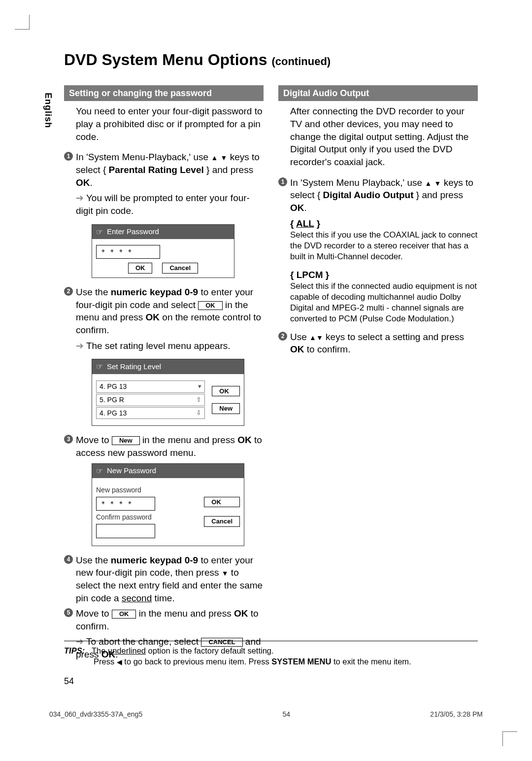  What do you see at coordinates (378, 343) in the screenshot?
I see `audio-step-2: 2 Use keys to select a setting and press…` at bounding box center [378, 343].